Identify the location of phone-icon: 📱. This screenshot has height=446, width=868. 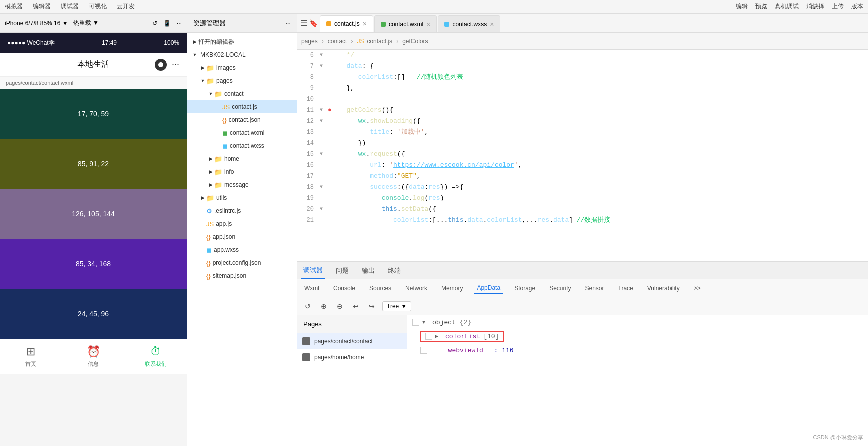
(167, 23).